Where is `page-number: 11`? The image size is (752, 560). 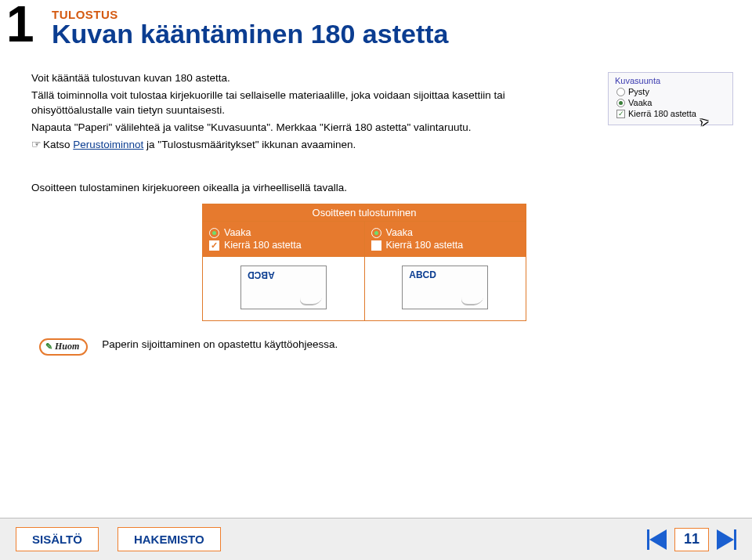
page-number: 11 is located at coordinates (692, 540).